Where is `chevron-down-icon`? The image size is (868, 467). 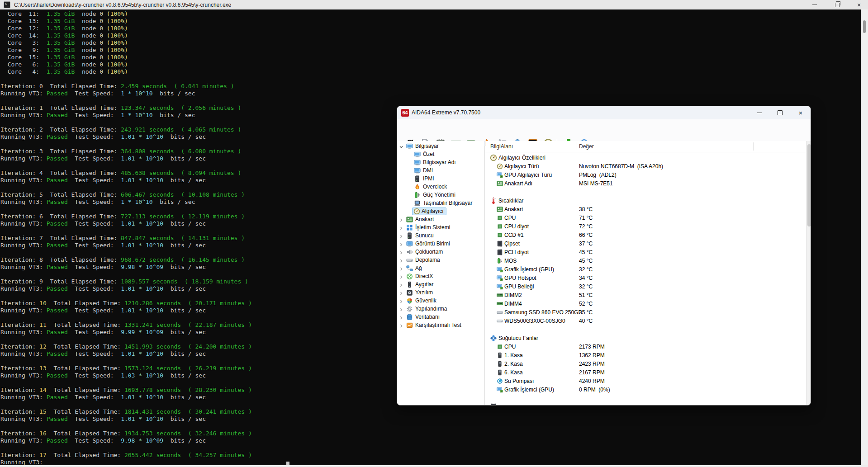
chevron-down-icon is located at coordinates (401, 146).